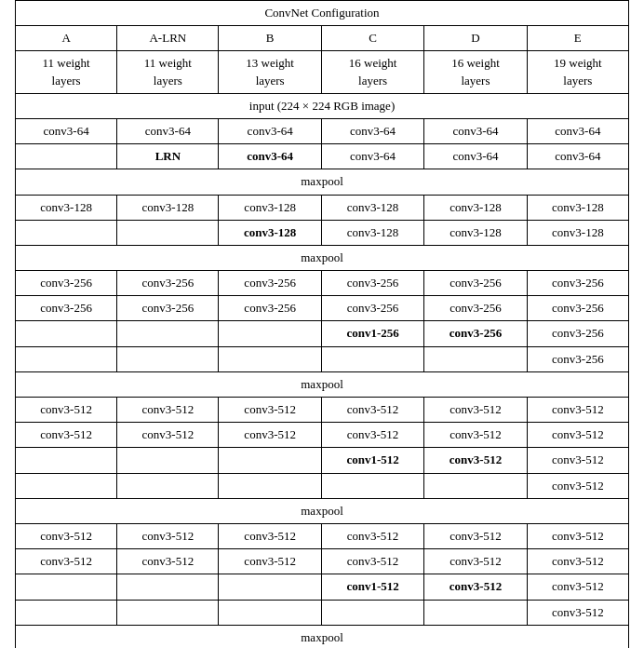  I want to click on col-header-d: D, so click(476, 39).